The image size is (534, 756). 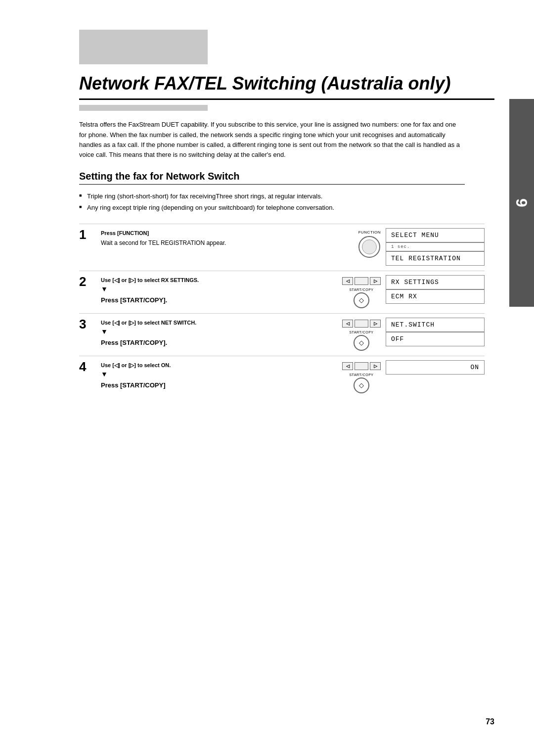 What do you see at coordinates (522, 203) in the screenshot?
I see `section-sidebar: 6` at bounding box center [522, 203].